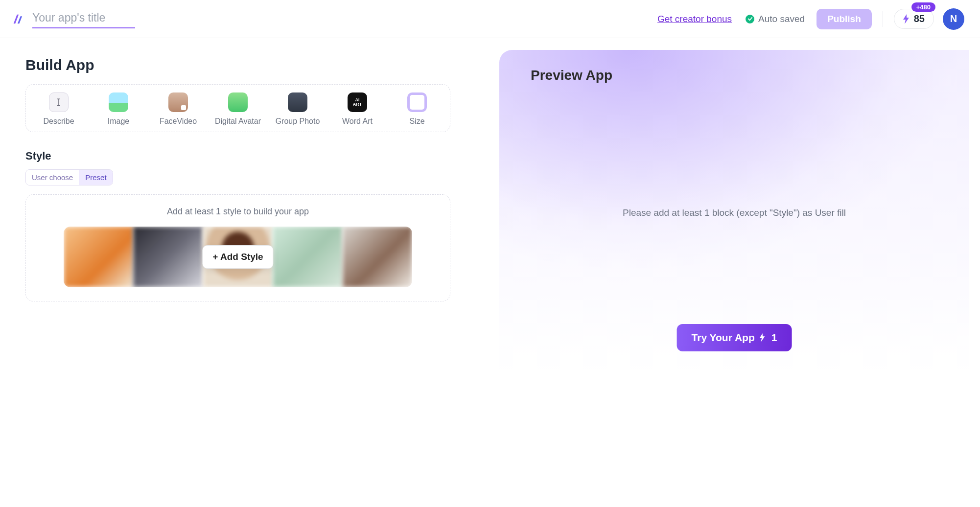  I want to click on divider, so click(883, 19).